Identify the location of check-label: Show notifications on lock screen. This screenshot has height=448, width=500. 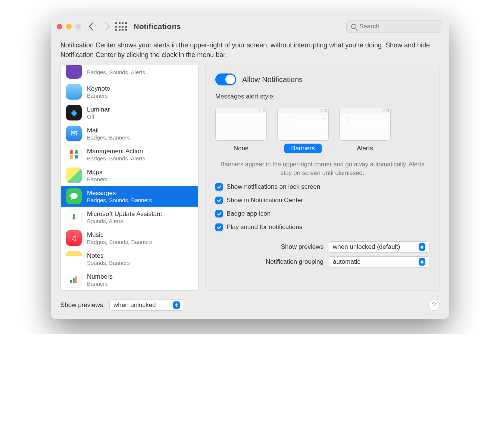
(273, 187).